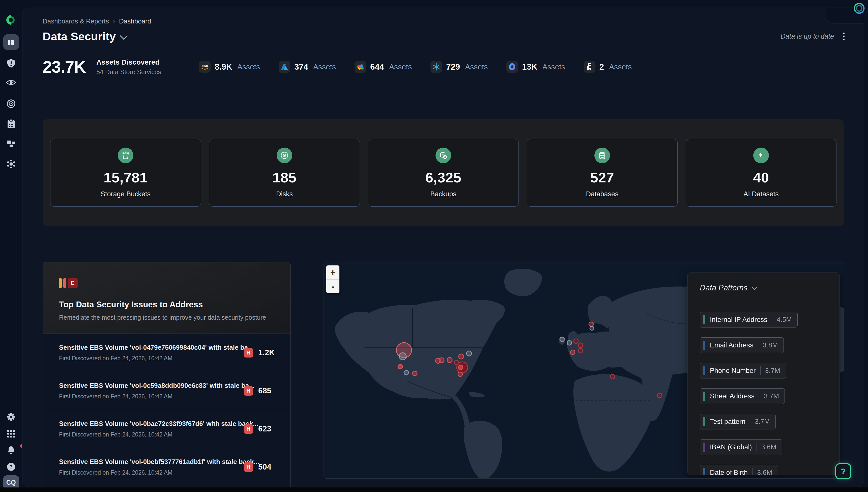 The image size is (868, 492). What do you see at coordinates (307, 67) in the screenshot?
I see `provider-azure: 374 Assets` at bounding box center [307, 67].